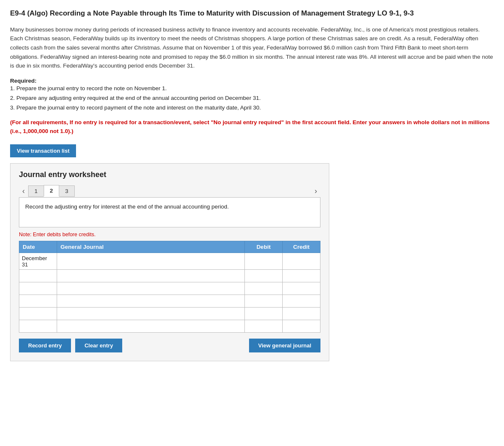 The height and width of the screenshot is (446, 504). I want to click on tab-2: 2, so click(52, 191).